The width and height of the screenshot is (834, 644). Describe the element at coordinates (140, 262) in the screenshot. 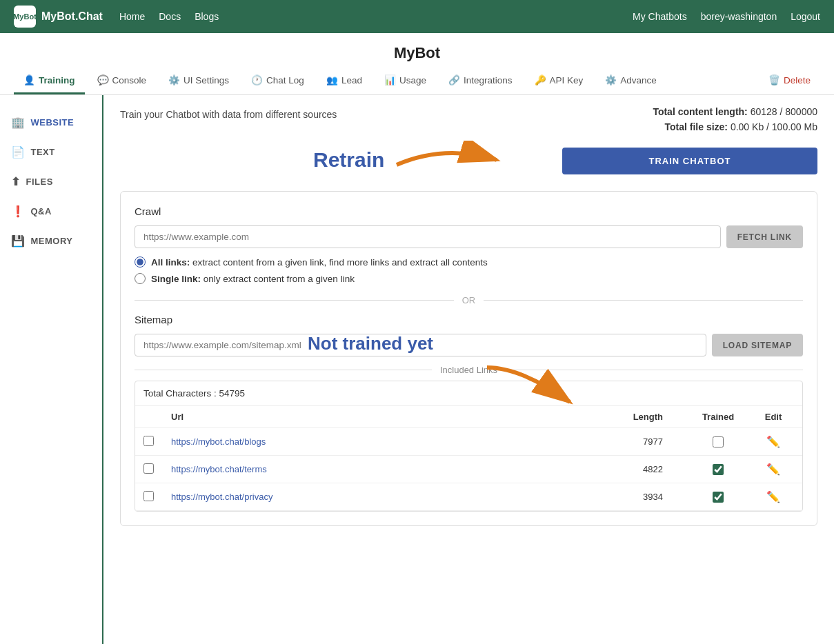

I see `all-links-radio` at that location.